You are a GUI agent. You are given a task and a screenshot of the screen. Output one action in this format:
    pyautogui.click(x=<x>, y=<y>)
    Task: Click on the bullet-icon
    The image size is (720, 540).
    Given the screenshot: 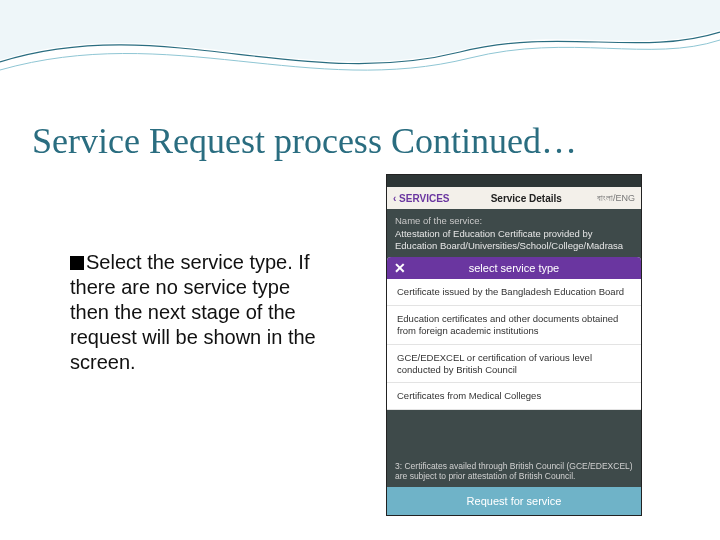 What is the action you would take?
    pyautogui.click(x=77, y=263)
    